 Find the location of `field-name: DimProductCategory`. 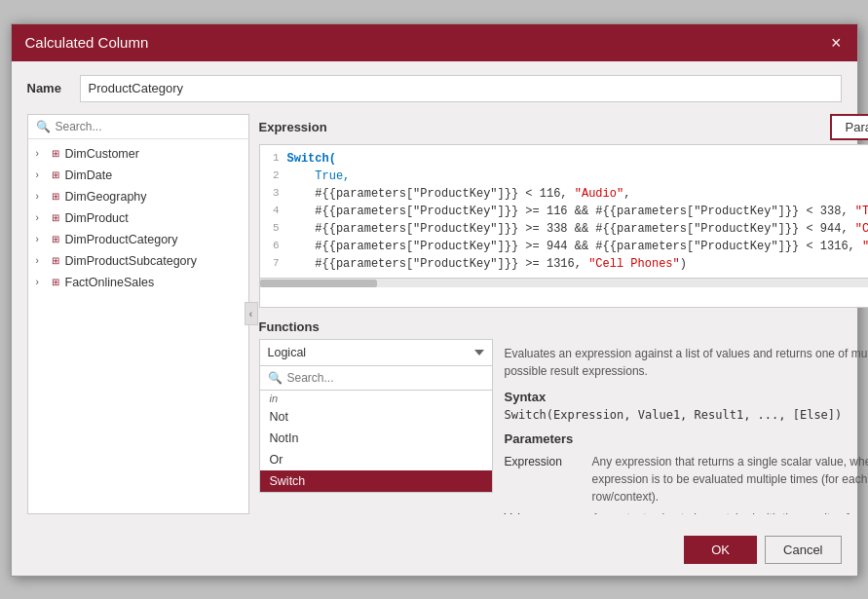

field-name: DimProductCategory is located at coordinates (122, 240).